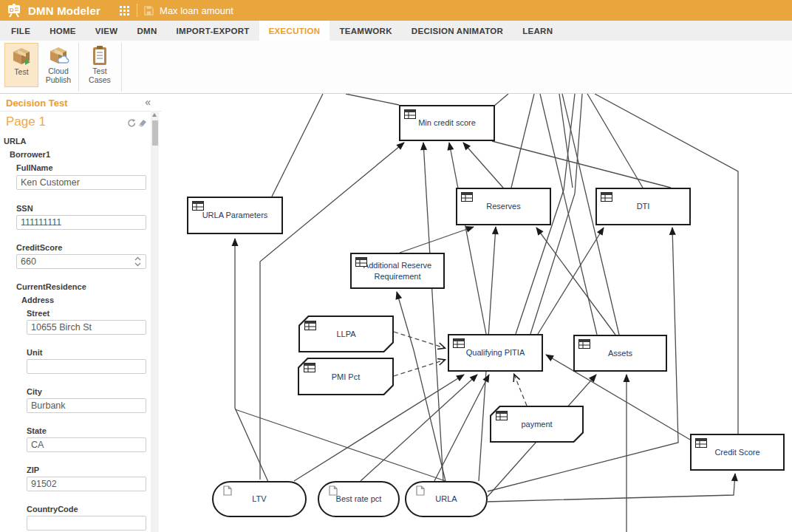 This screenshot has width=792, height=532. I want to click on menu-import-export: IMPORT-EXPORT, so click(213, 31).